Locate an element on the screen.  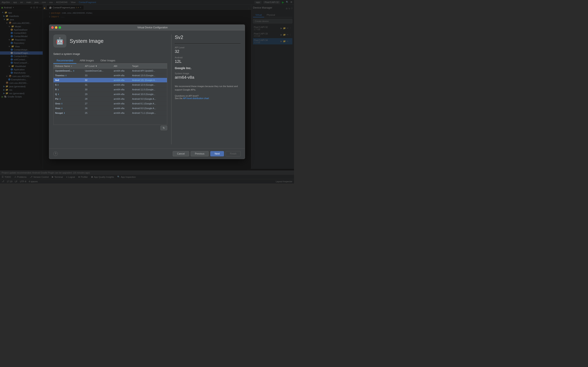
system-image-label: System Image is located at coordinates (208, 73).